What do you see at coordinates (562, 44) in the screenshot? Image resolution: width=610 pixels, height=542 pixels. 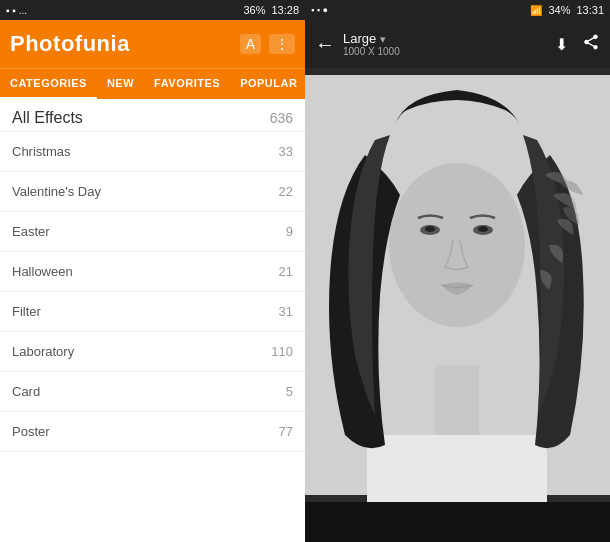 I see `download-button: ⬇` at bounding box center [562, 44].